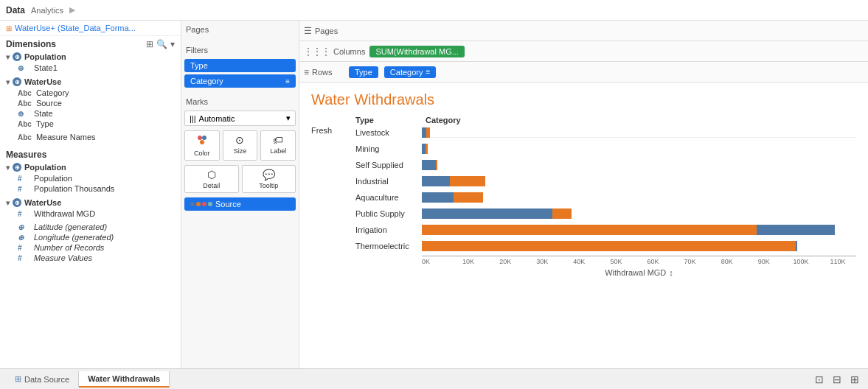  What do you see at coordinates (616, 262) in the screenshot?
I see `x-tick-50k: 50K` at bounding box center [616, 262].